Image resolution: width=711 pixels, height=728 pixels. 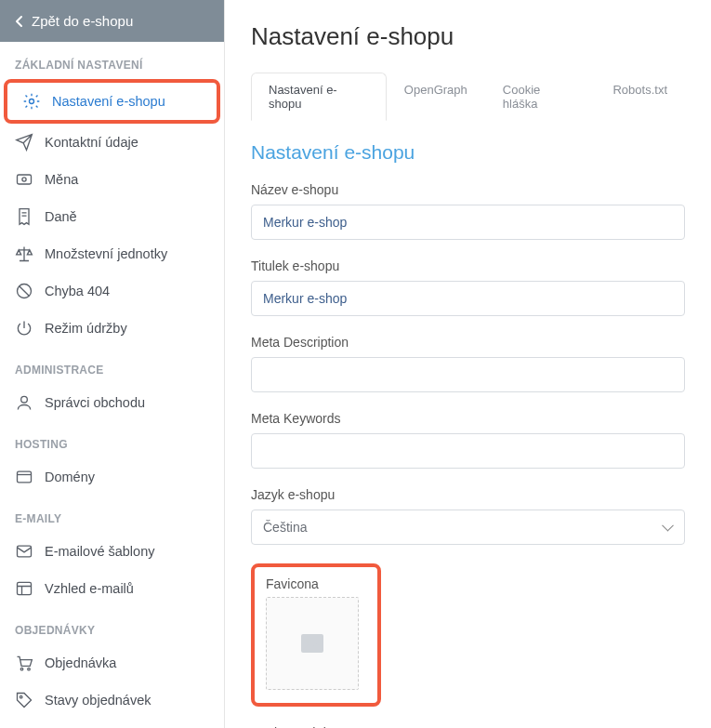 What do you see at coordinates (95, 403) in the screenshot?
I see `sidebar-item-label: Správci obchodu` at bounding box center [95, 403].